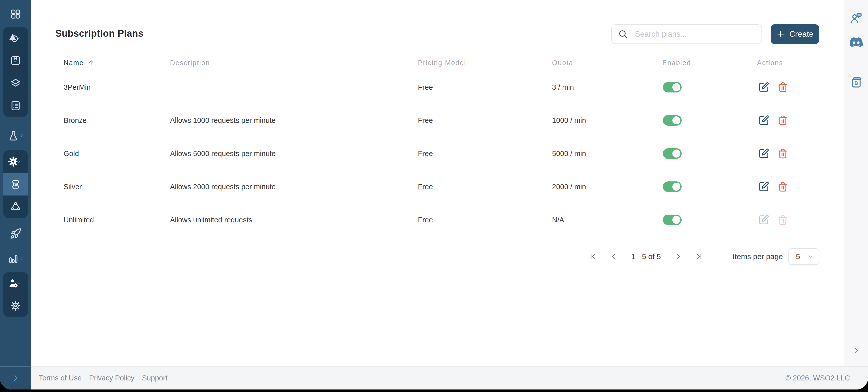 The width and height of the screenshot is (868, 392). I want to click on rail-divider, so click(856, 63).